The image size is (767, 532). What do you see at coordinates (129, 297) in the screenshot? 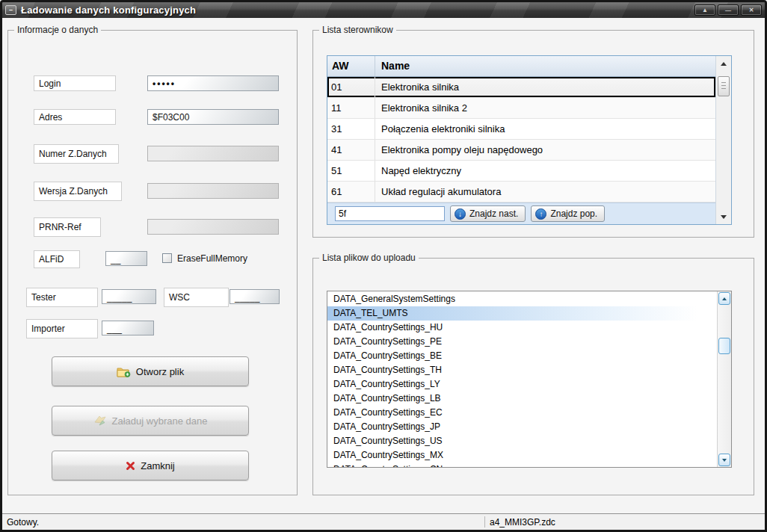
I see `tester-field: _____` at bounding box center [129, 297].